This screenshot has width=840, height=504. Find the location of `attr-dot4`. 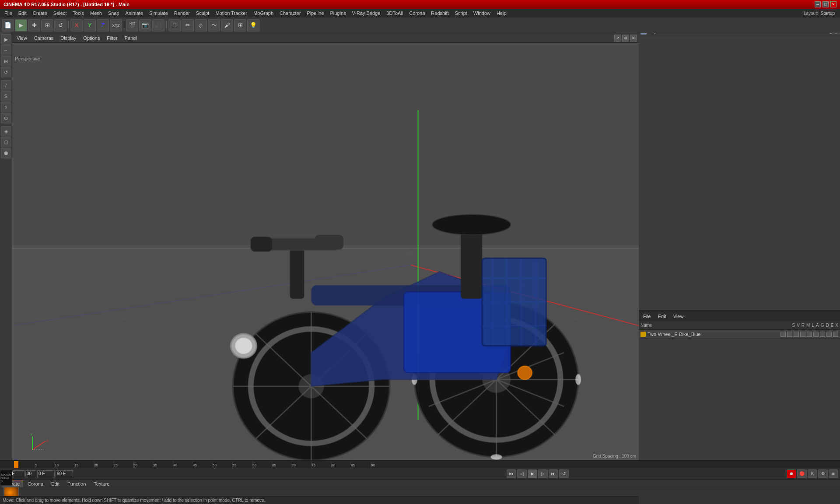

attr-dot4 is located at coordinates (803, 334).